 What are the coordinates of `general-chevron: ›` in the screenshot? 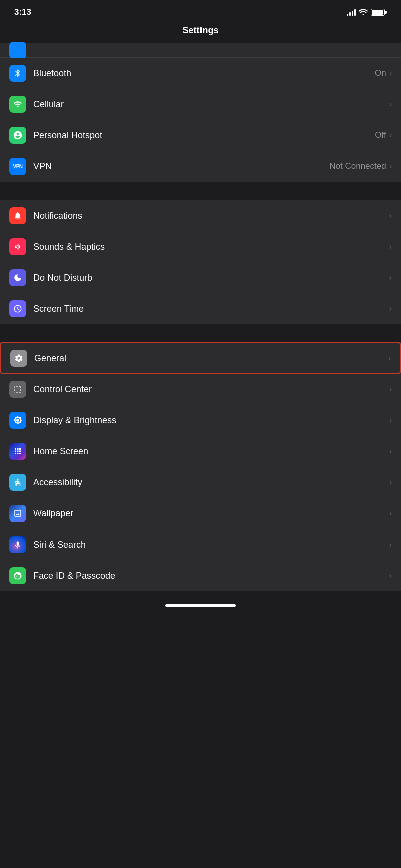 It's located at (390, 358).